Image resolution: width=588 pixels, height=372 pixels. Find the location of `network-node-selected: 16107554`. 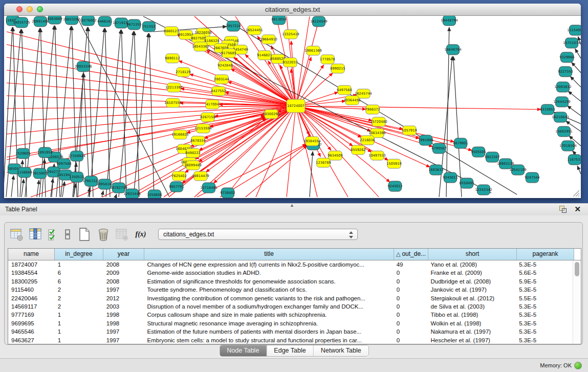

network-node-selected: 16107554 is located at coordinates (173, 103).